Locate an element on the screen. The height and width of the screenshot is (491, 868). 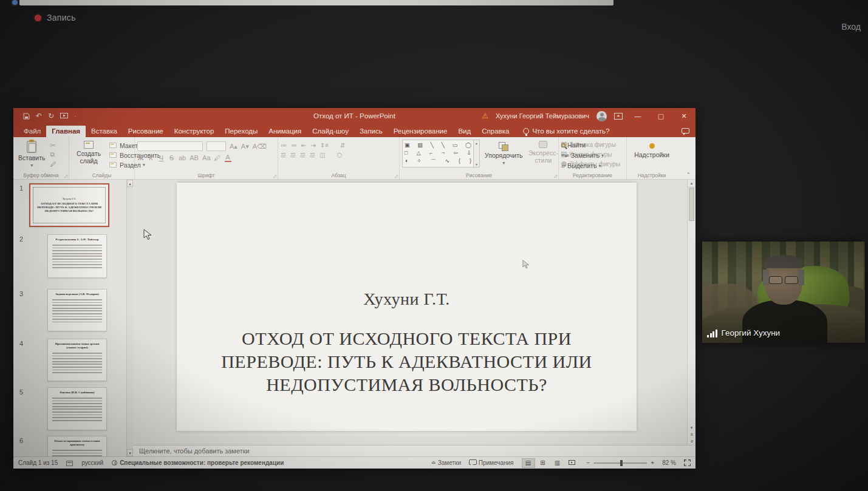
thumbnail-image: Ретроспектива 1: А.Ф. Тайтлер is located at coordinates (77, 256).